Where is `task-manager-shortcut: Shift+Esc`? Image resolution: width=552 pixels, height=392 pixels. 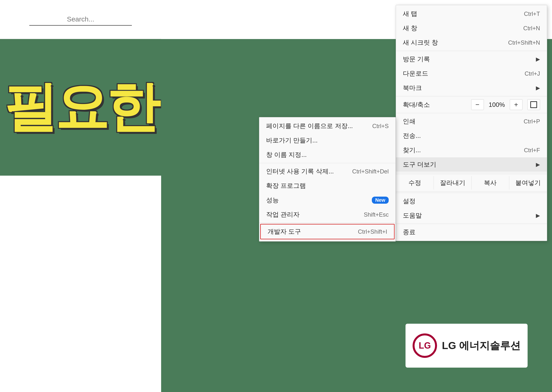
task-manager-shortcut: Shift+Esc is located at coordinates (376, 215).